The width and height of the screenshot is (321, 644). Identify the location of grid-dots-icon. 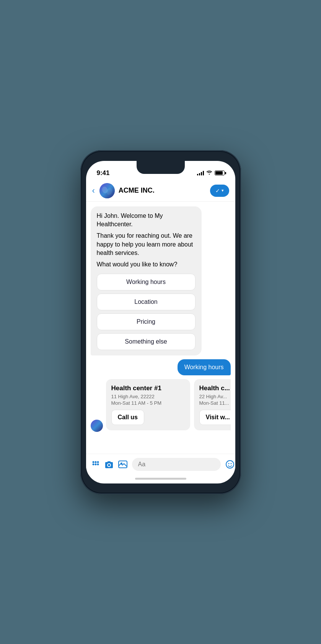
(96, 464).